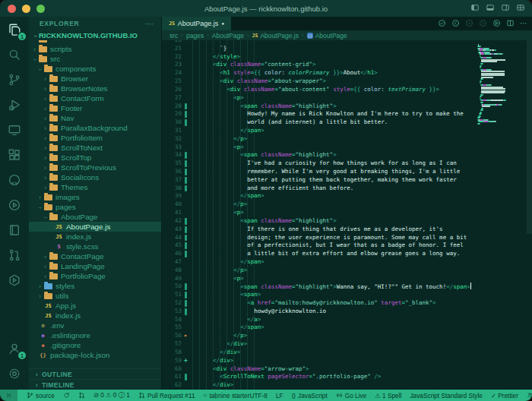 The image size is (532, 401). What do you see at coordinates (275, 36) in the screenshot?
I see `breadcrumb-item-aboutpage-js: JSAboutPage.js` at bounding box center [275, 36].